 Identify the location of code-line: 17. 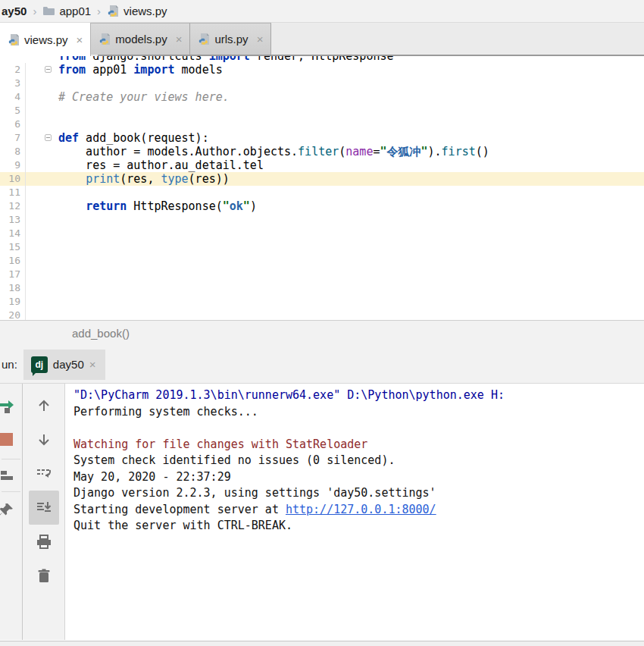
(322, 274).